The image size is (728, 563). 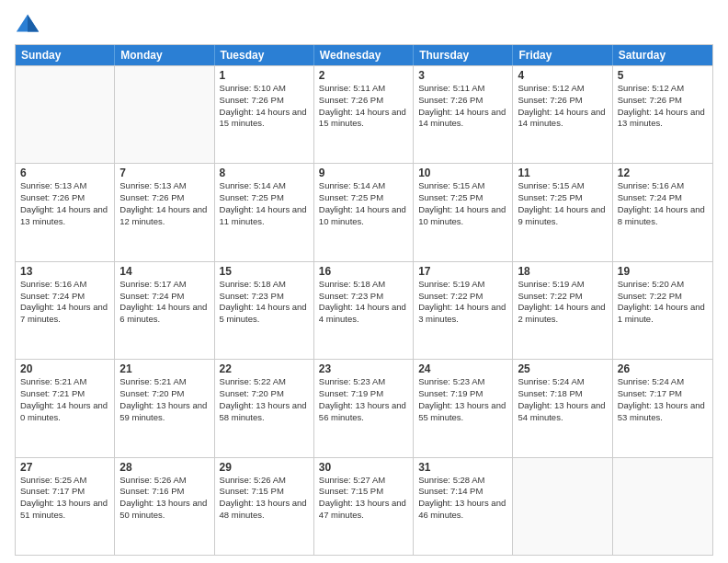 I want to click on calendar-cell: 19Sunrise: 5:20 AM Sunset: 7:22 PM Dayli…, so click(x=663, y=311).